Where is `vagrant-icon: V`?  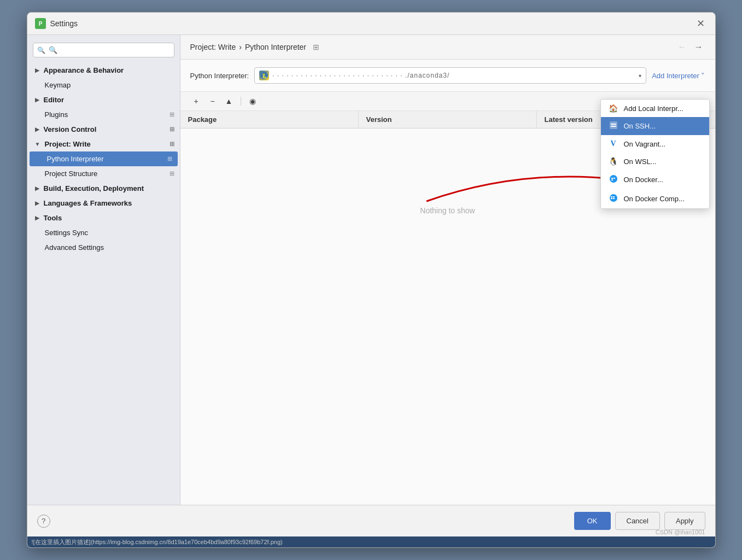
vagrant-icon: V is located at coordinates (614, 144).